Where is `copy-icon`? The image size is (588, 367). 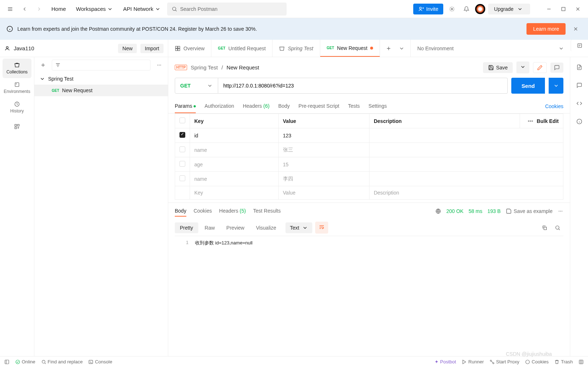 copy-icon is located at coordinates (545, 228).